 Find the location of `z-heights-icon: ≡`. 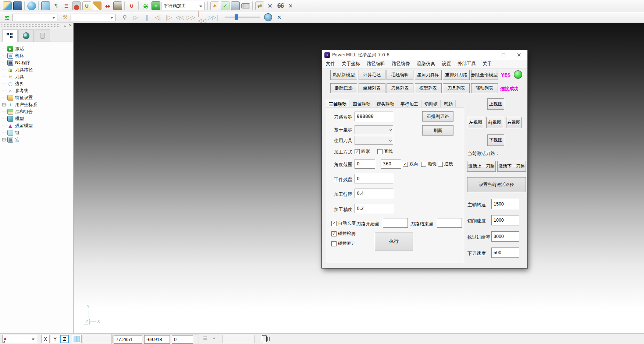

z-heights-icon: ≡ is located at coordinates (66, 6).